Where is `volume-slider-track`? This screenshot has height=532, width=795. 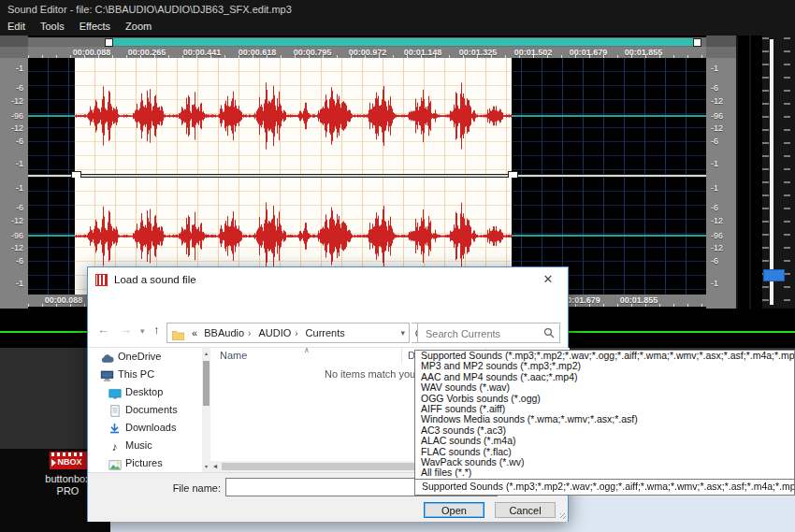 volume-slider-track is located at coordinates (772, 172).